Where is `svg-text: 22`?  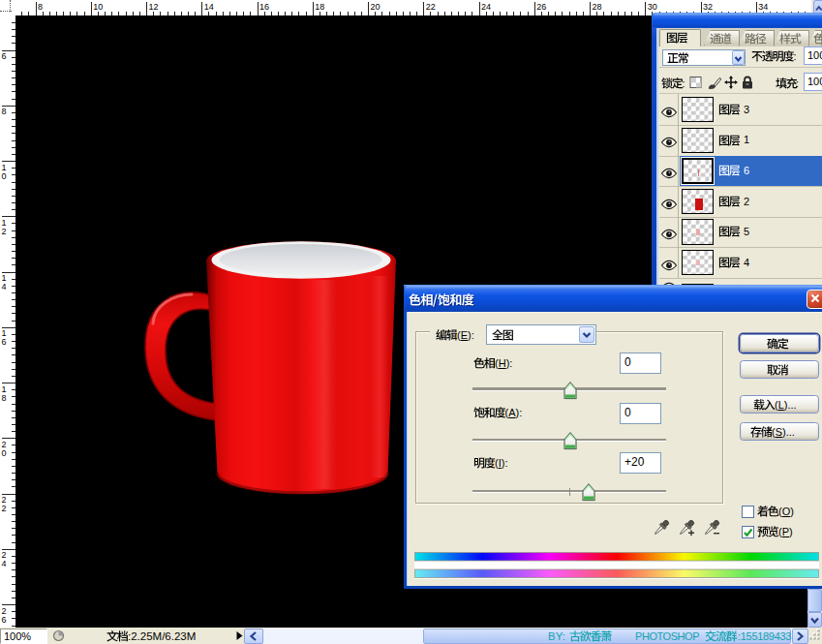 svg-text: 22 is located at coordinates (431, 7).